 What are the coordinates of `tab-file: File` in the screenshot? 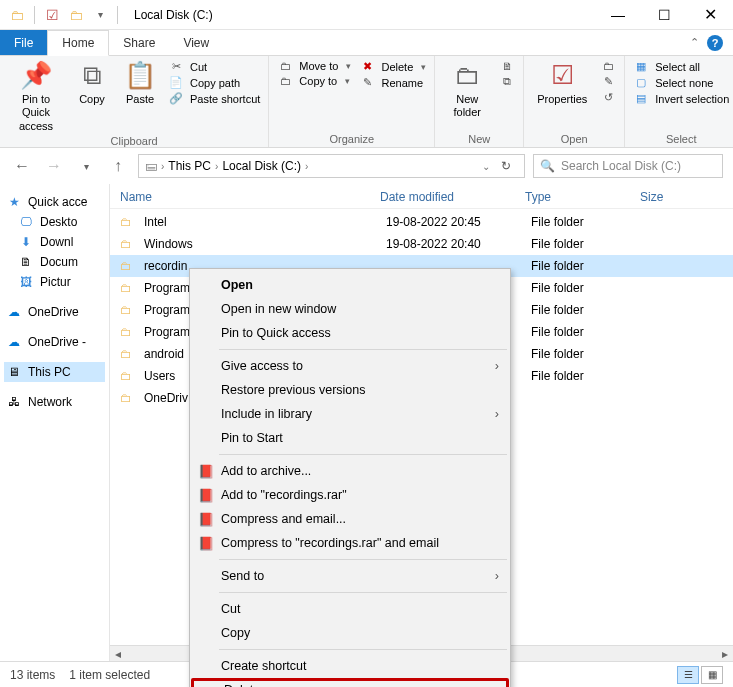 It's located at (24, 42).